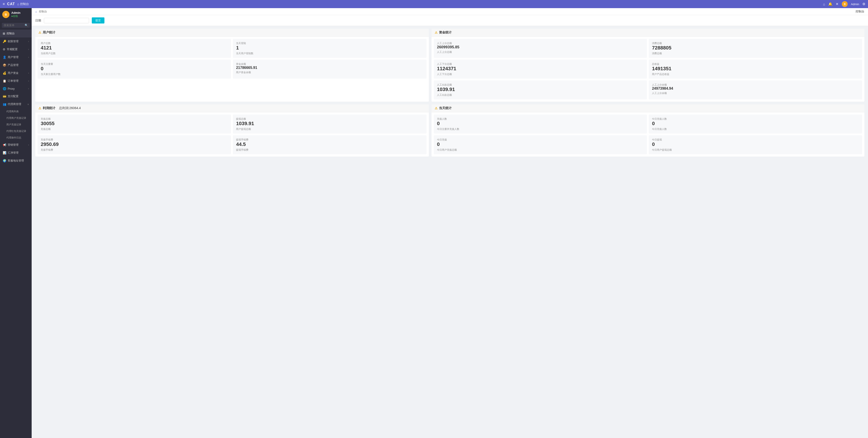 Image resolution: width=868 pixels, height=438 pixels. What do you see at coordinates (16, 65) in the screenshot?
I see `sidebar-item-product-manage: 📦 产品管理` at bounding box center [16, 65].